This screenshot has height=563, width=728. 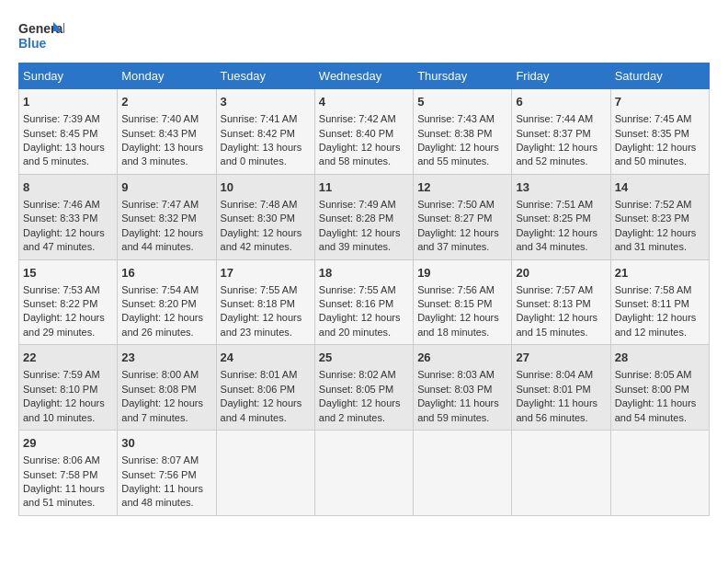 What do you see at coordinates (462, 390) in the screenshot?
I see `day-info-line: Sunset: 8:03 PM` at bounding box center [462, 390].